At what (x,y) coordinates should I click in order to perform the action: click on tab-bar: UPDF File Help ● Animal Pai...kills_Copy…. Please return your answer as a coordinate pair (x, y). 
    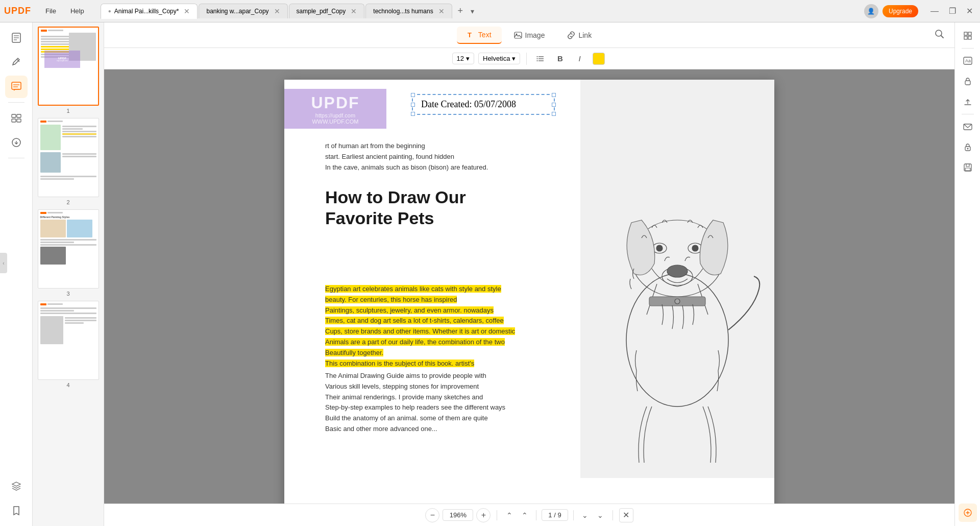
    Looking at the image, I should click on (490, 11).